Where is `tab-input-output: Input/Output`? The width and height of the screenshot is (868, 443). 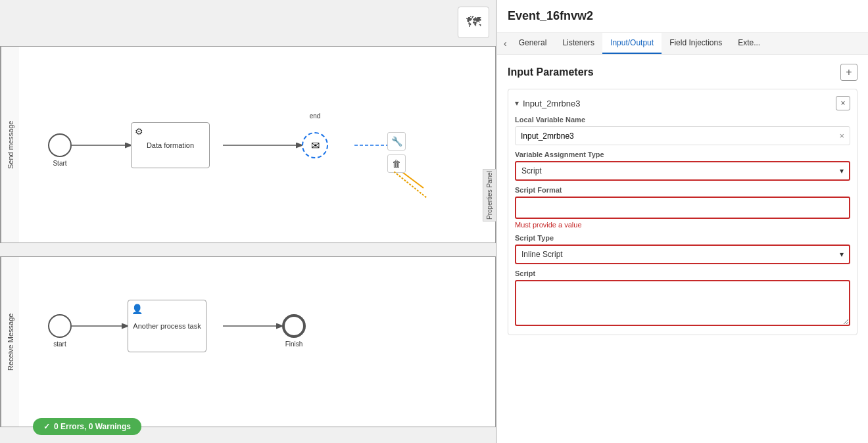
tab-input-output: Input/Output is located at coordinates (632, 43).